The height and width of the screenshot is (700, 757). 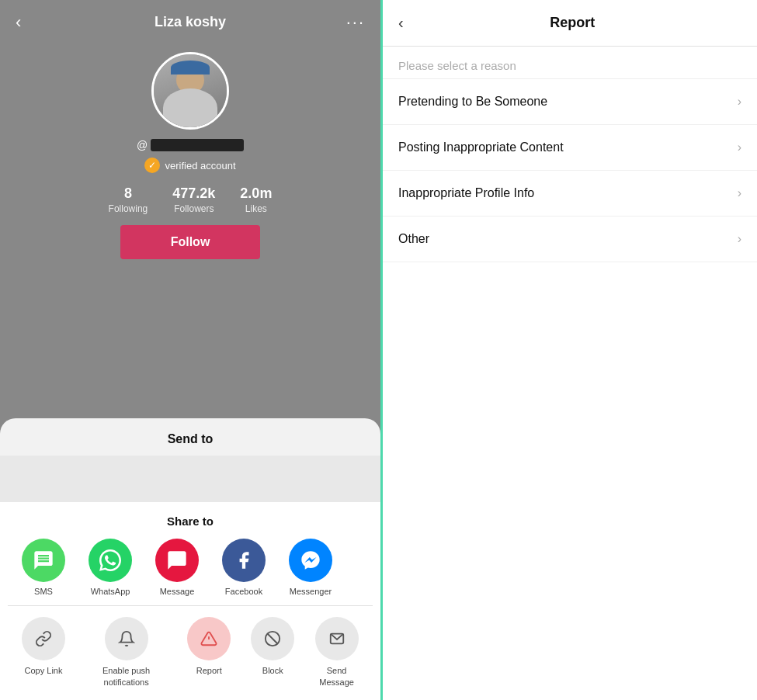 I want to click on share-facebook: Facebook, so click(x=244, y=567).